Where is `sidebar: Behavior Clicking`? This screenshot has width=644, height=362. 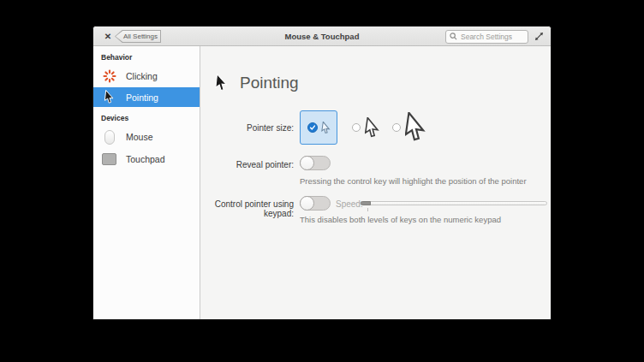 sidebar: Behavior Clicking is located at coordinates (147, 183).